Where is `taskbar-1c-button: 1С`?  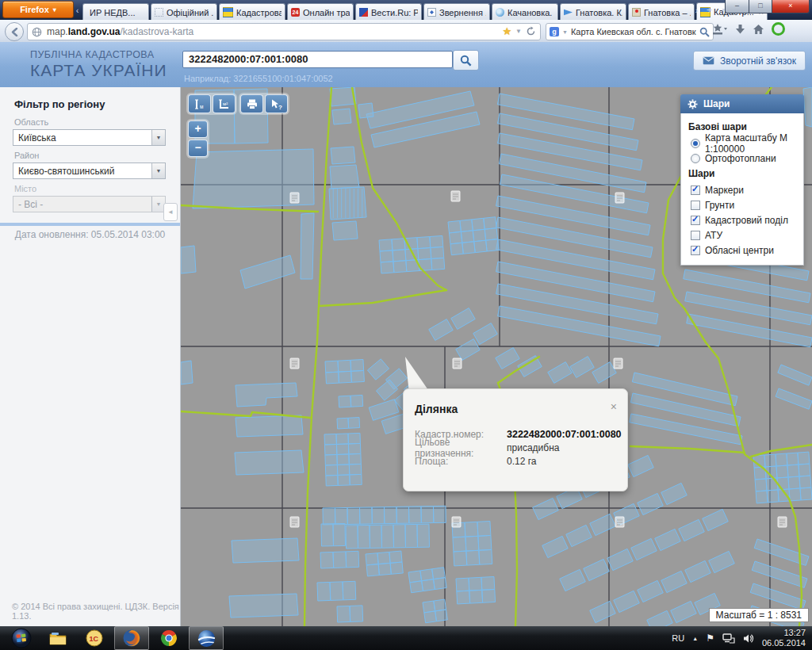 taskbar-1c-button: 1С is located at coordinates (94, 638).